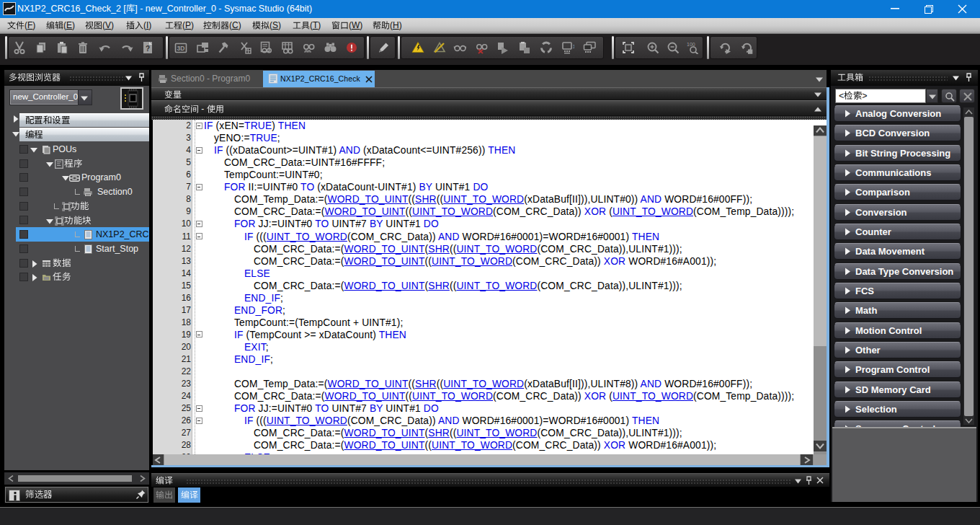 This screenshot has width=980, height=525. What do you see at coordinates (182, 48) in the screenshot?
I see `svg-text: 3D` at bounding box center [182, 48].